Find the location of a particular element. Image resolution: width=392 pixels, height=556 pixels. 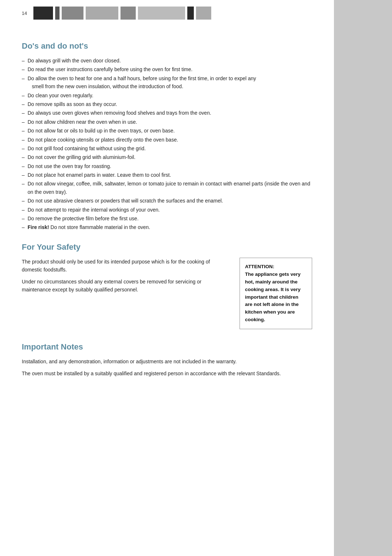

safety-two-col: The product should only be used for its … is located at coordinates (167, 293).